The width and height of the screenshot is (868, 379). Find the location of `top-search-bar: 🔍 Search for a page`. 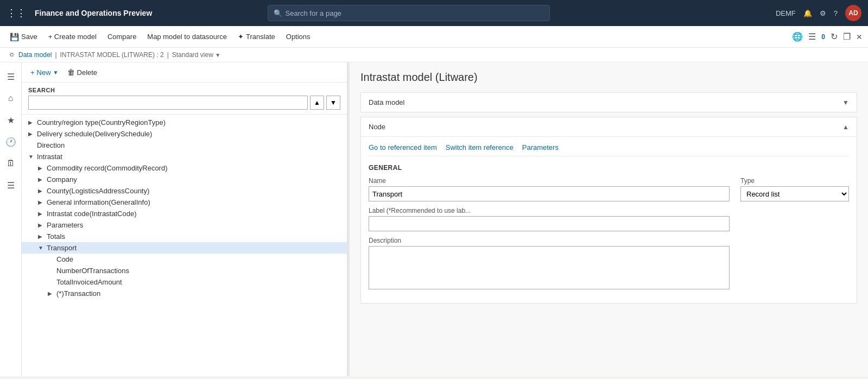

top-search-bar: 🔍 Search for a page is located at coordinates (409, 13).